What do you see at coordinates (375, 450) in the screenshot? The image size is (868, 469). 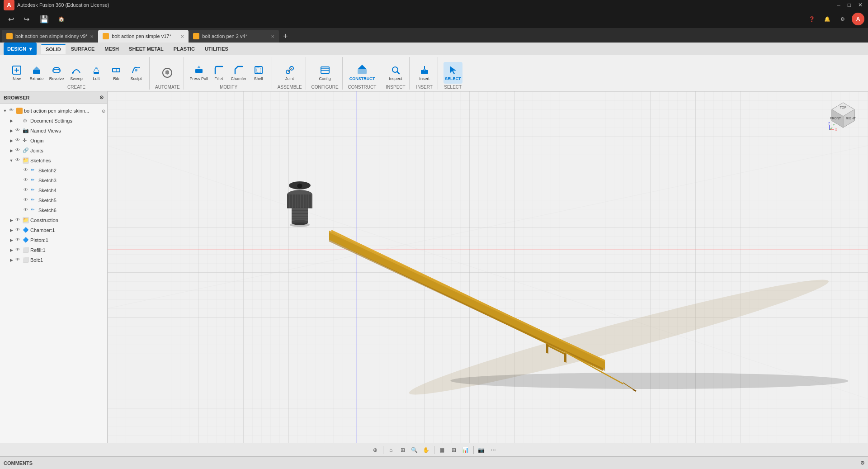 I see `orbit-button: ⊕` at bounding box center [375, 450].